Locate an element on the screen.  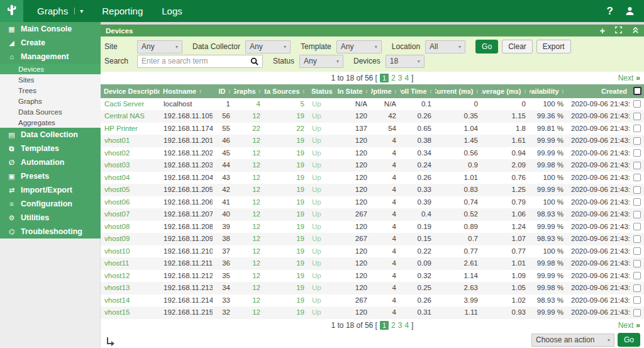
add-device-icon: + is located at coordinates (602, 31).